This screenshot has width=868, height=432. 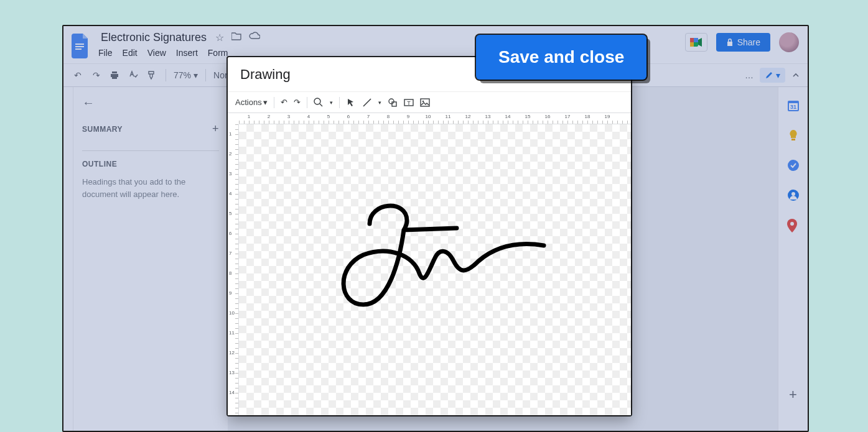 What do you see at coordinates (793, 225) in the screenshot?
I see `maps-icon` at bounding box center [793, 225].